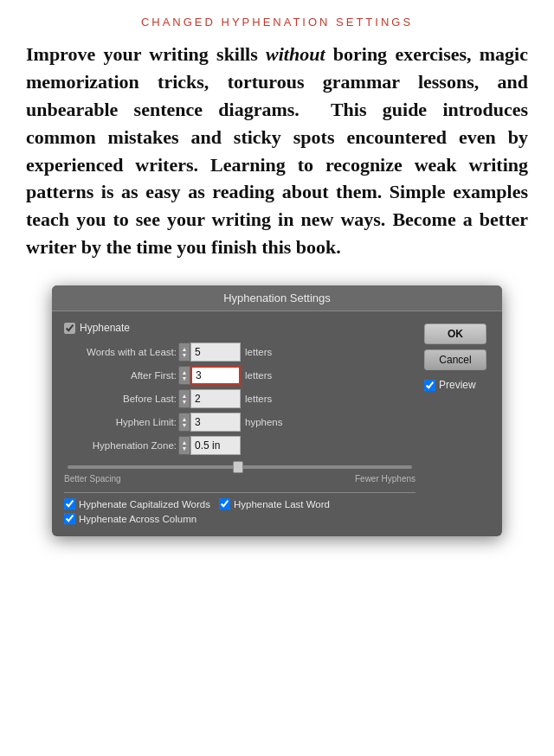 This screenshot has height=756, width=554. What do you see at coordinates (277, 22) in the screenshot?
I see `chapter-title: CHANGED HYPHENATION SETTINGS` at bounding box center [277, 22].